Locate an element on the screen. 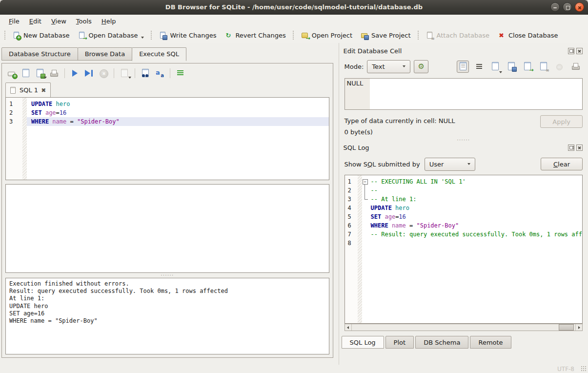 The width and height of the screenshot is (588, 373). log-filter-select: User is located at coordinates (450, 164).